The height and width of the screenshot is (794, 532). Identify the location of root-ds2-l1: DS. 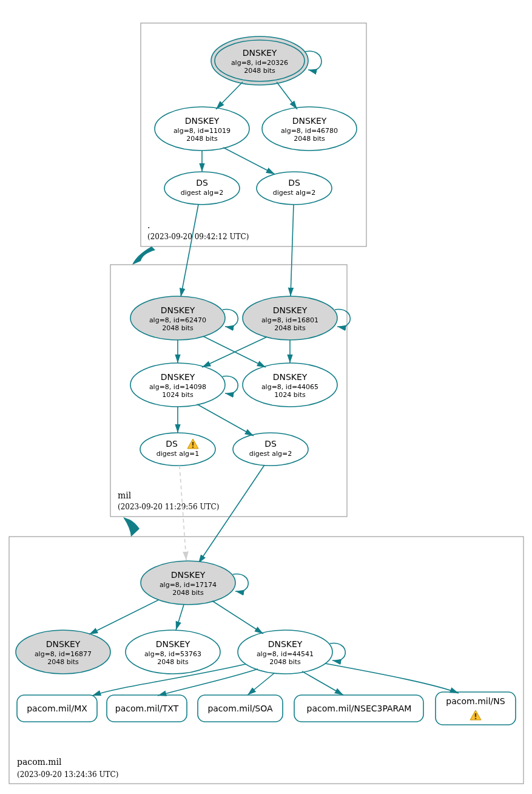
(294, 183).